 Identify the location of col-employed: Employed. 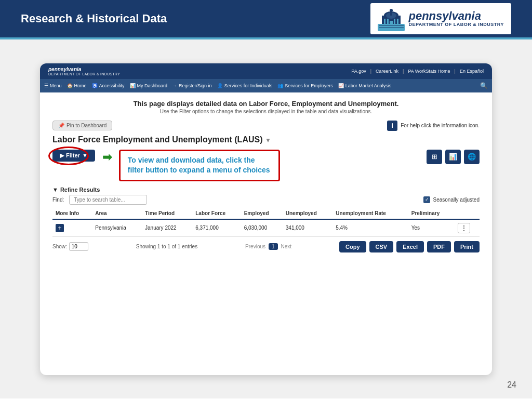
(262, 214).